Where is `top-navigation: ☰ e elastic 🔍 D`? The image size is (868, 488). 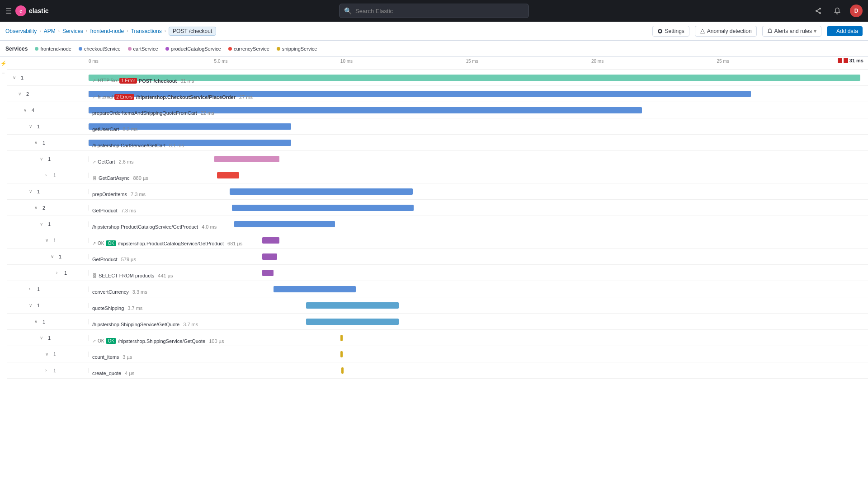
top-navigation: ☰ e elastic 🔍 D is located at coordinates (434, 11).